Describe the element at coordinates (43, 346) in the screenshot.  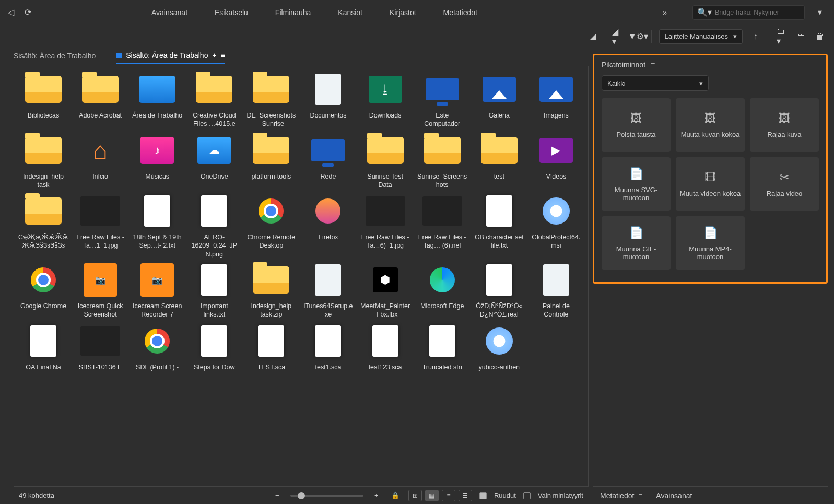
I see `file-item: OA Final Na` at that location.